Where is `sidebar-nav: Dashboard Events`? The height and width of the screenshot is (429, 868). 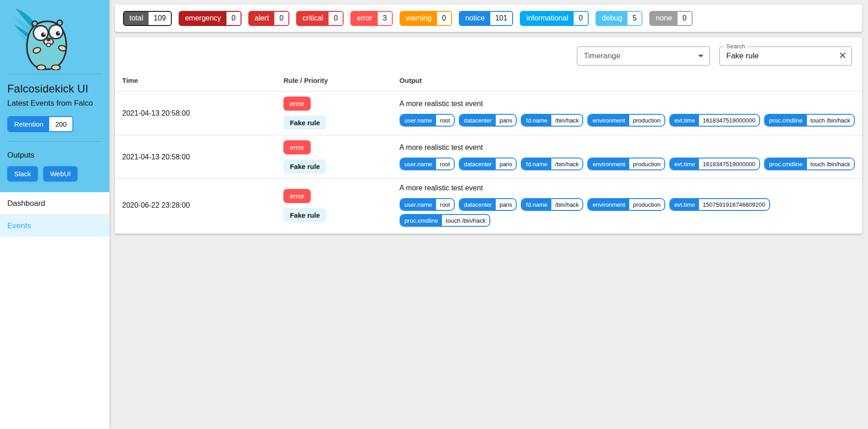 sidebar-nav: Dashboard Events is located at coordinates (55, 214).